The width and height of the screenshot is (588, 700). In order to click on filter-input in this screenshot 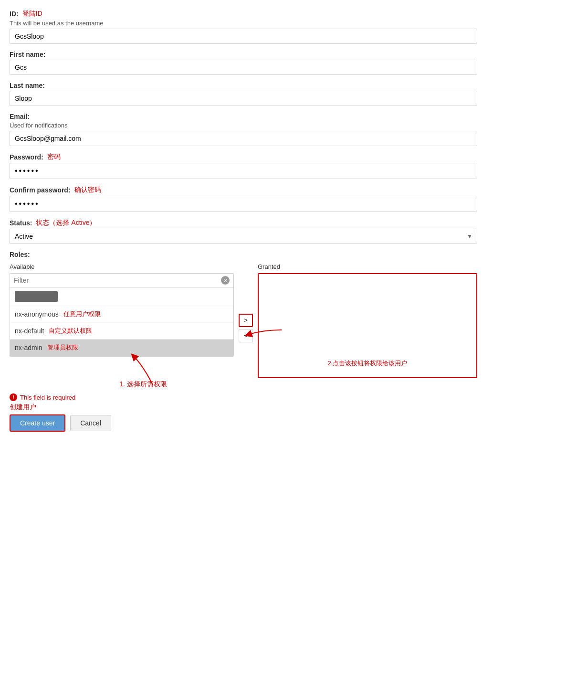, I will do `click(117, 280)`.